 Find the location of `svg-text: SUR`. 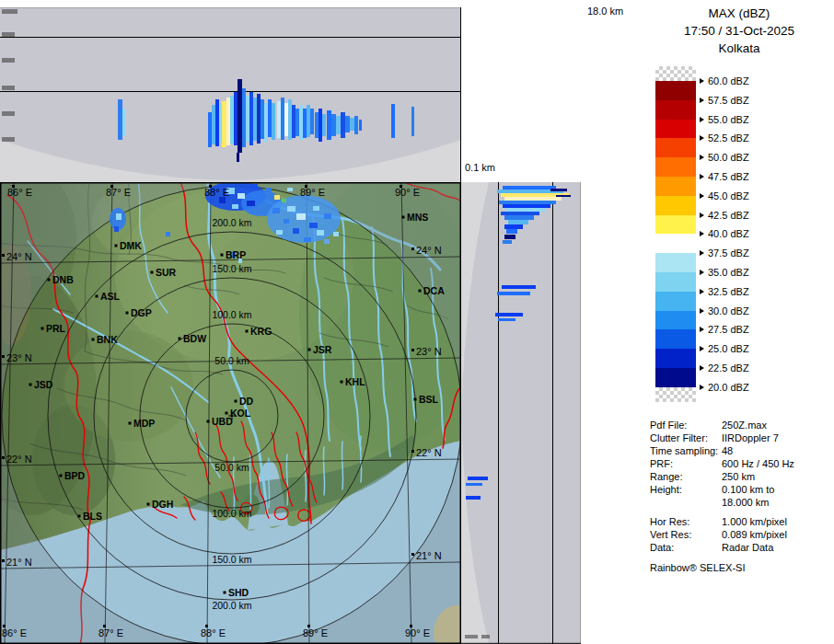

svg-text: SUR is located at coordinates (166, 272).